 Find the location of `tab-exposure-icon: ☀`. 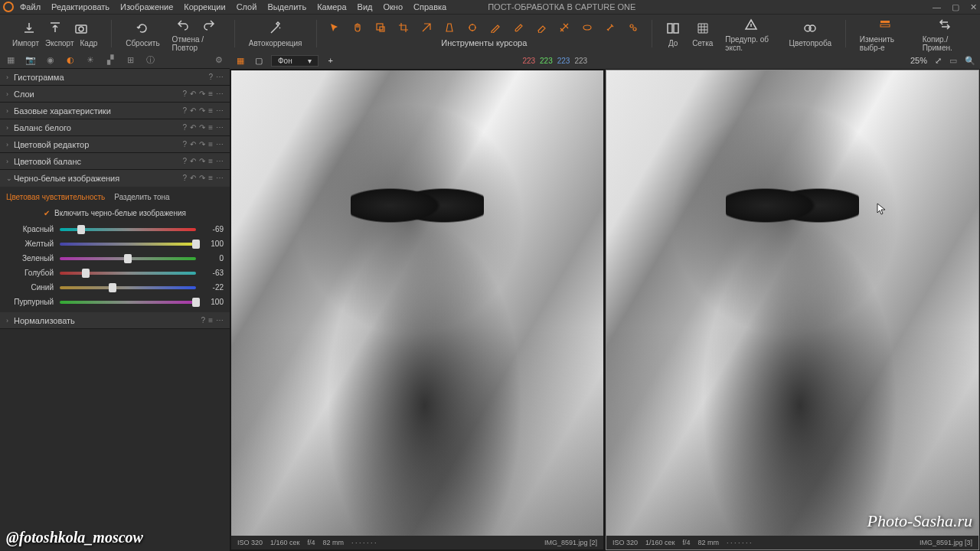

tab-exposure-icon: ☀ is located at coordinates (90, 60).